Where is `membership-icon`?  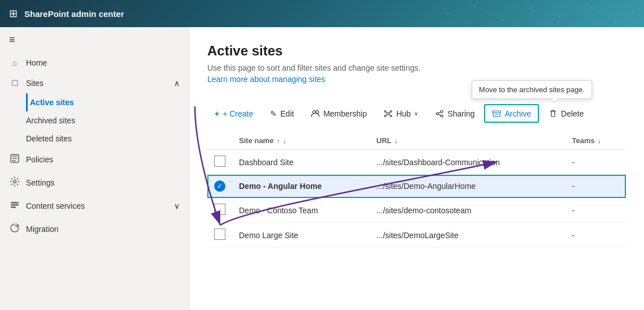
membership-icon is located at coordinates (315, 113).